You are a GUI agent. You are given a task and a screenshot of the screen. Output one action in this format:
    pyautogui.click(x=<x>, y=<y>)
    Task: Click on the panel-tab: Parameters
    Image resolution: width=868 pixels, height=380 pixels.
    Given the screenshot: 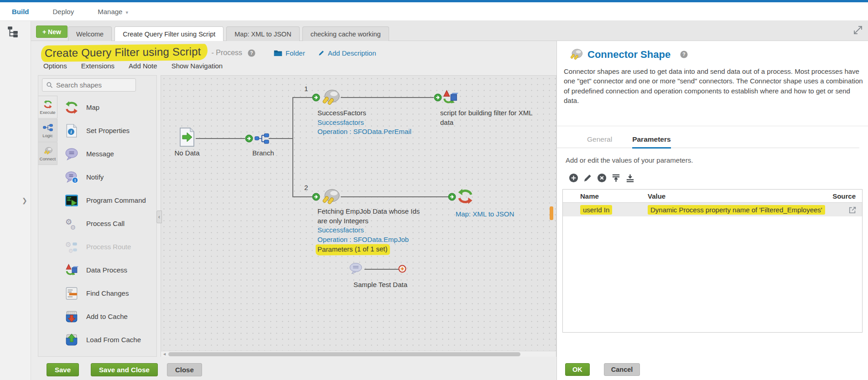 What is the action you would take?
    pyautogui.click(x=651, y=142)
    